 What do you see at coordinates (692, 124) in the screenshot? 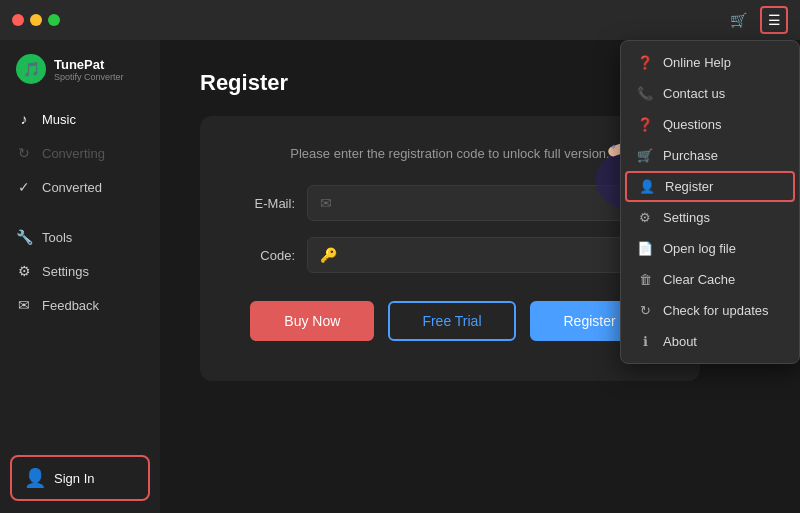
I see `questions-menu-label: Questions` at bounding box center [692, 124].